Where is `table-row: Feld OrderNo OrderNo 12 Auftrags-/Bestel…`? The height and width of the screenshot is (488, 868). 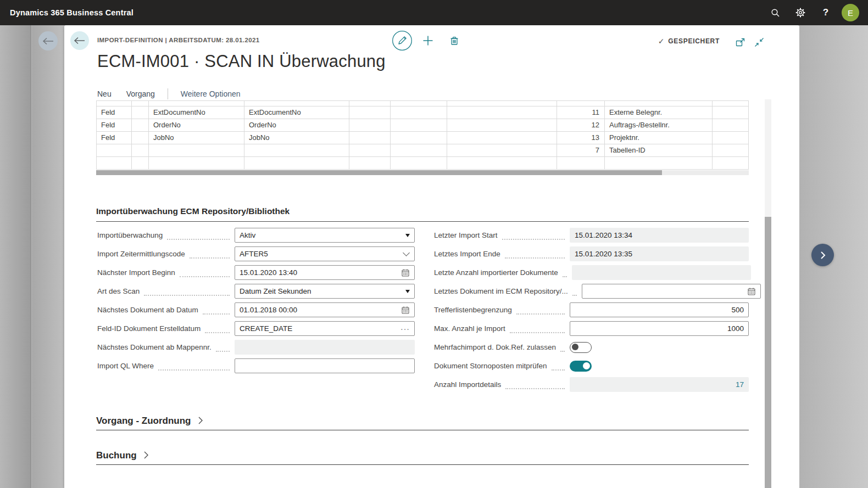
table-row: Feld OrderNo OrderNo 12 Auftrags-/Bestel… is located at coordinates (423, 125).